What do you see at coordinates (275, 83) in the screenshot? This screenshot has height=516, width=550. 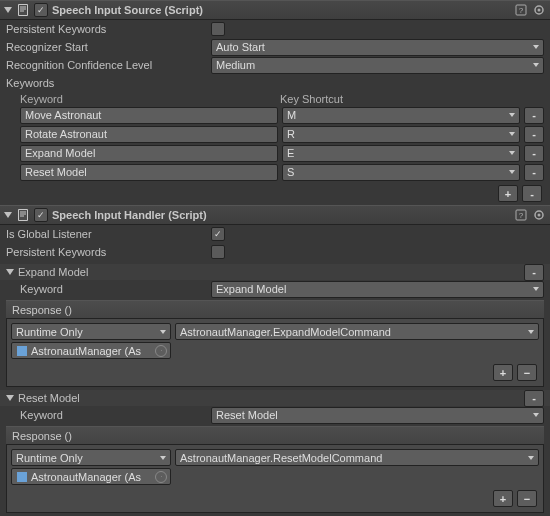 I see `row-keywords-label: Keywords` at bounding box center [275, 83].